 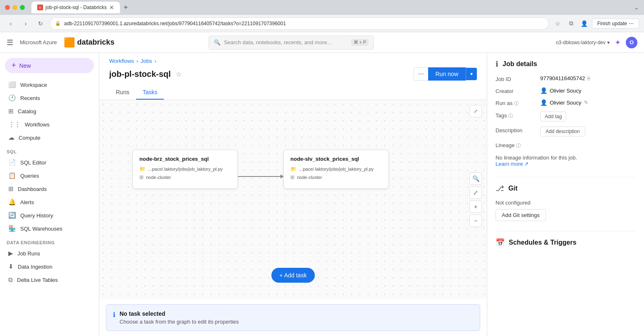 What do you see at coordinates (50, 253) in the screenshot?
I see `sidebar-item-job-runs: ▶ Job Runs` at bounding box center [50, 253].